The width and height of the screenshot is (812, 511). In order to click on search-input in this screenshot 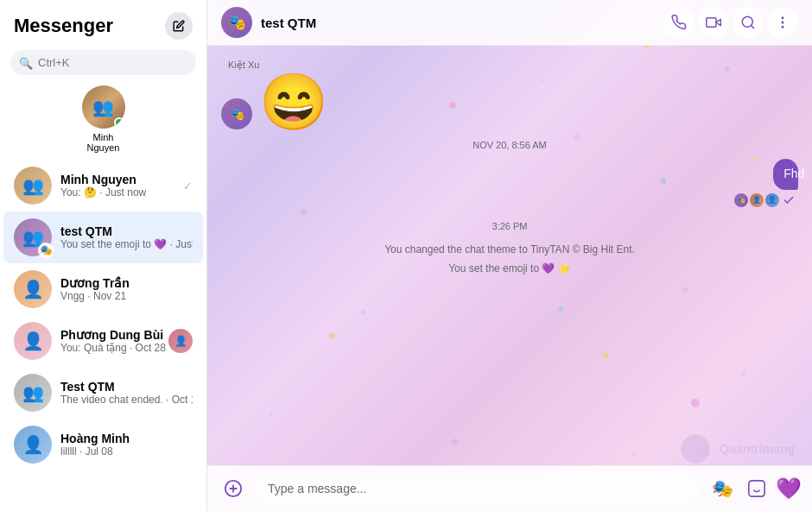, I will do `click(104, 62)`.